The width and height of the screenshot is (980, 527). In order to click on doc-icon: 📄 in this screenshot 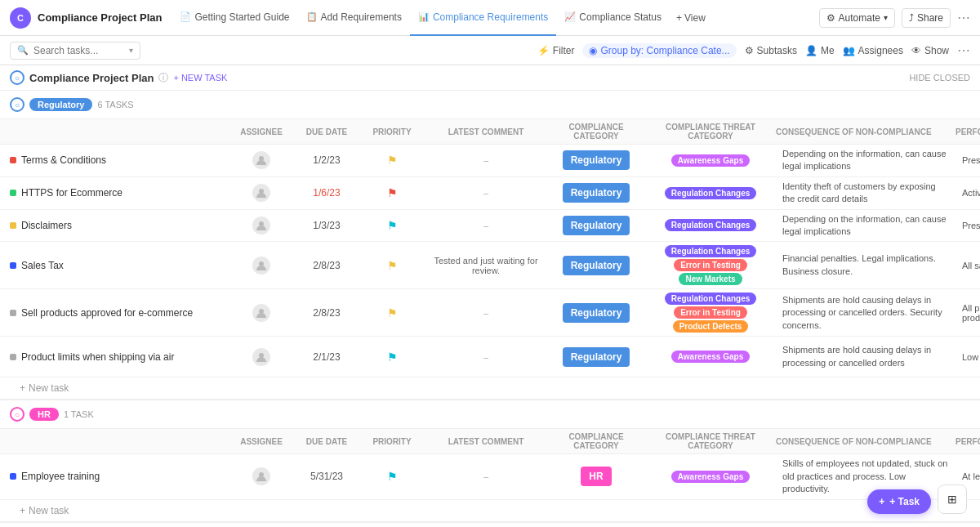, I will do `click(185, 16)`.